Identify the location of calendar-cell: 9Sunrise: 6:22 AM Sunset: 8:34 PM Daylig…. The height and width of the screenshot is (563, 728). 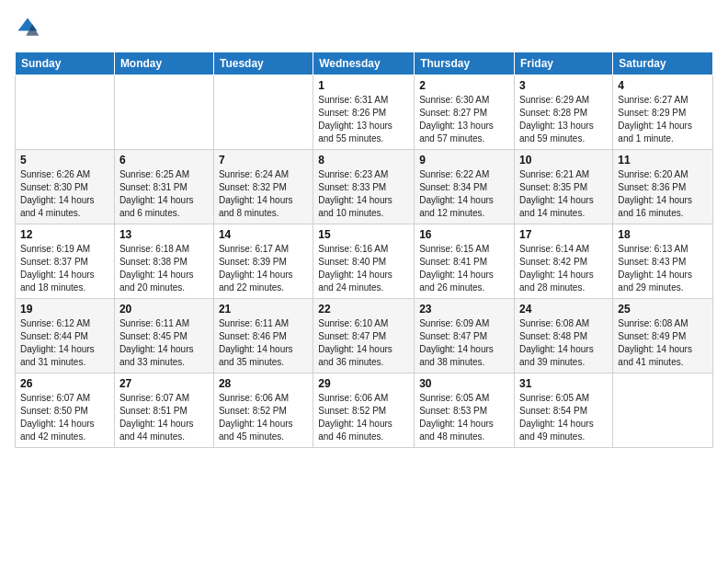
(465, 188).